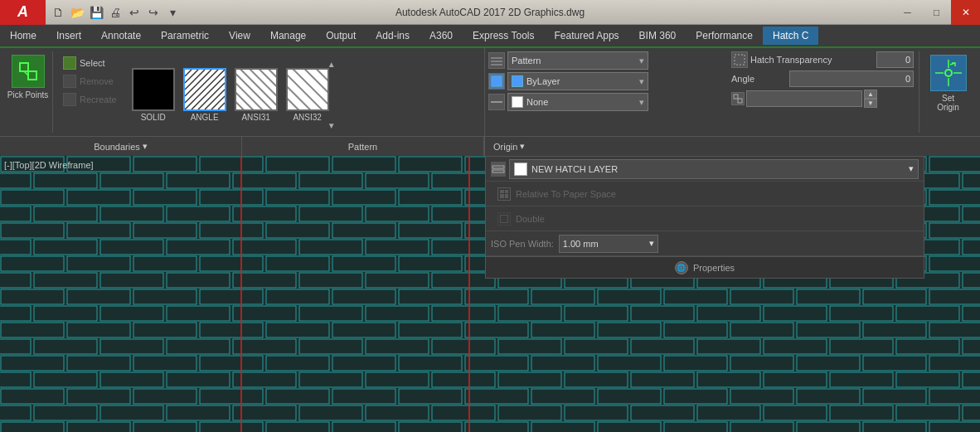  Describe the element at coordinates (705, 219) in the screenshot. I see `double-row: Double` at that location.